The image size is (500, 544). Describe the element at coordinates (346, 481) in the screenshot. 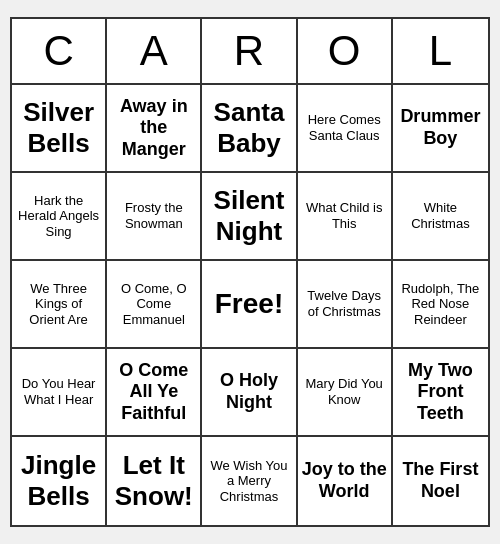

I see `bingo-cell: Joy to the World` at that location.